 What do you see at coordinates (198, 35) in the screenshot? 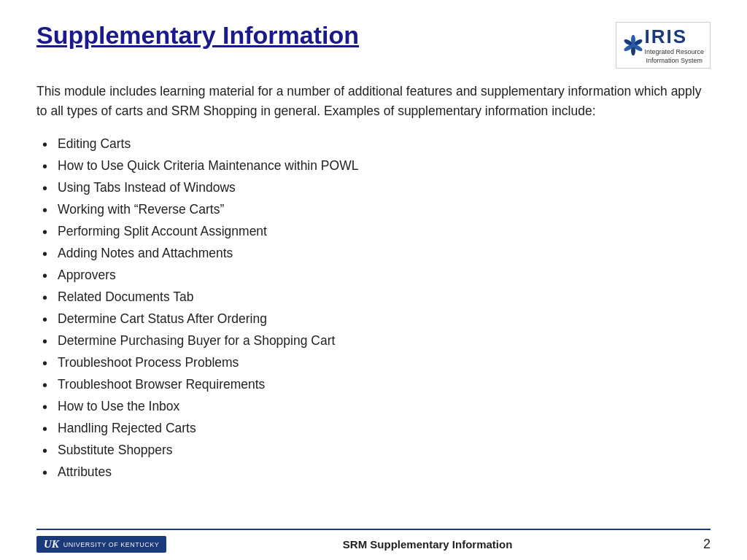
I see `page-title: Supplementary Information` at bounding box center [198, 35].